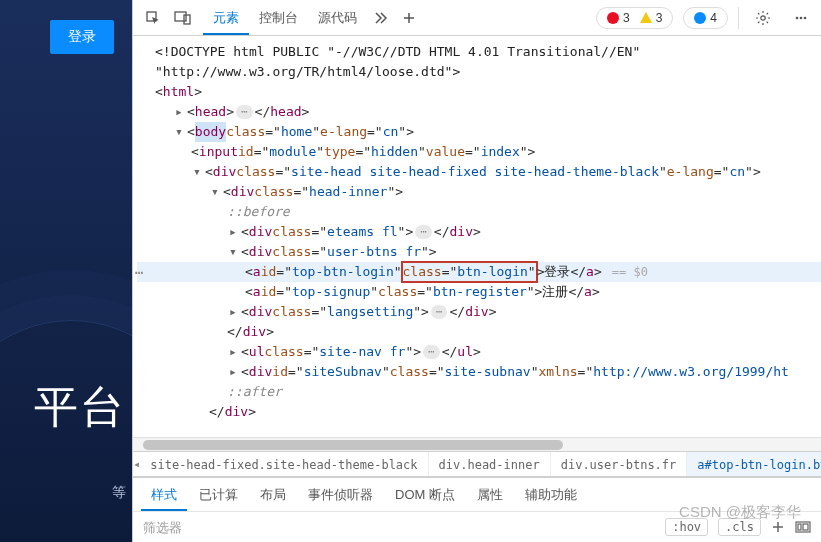 This screenshot has width=821, height=542. I want to click on breadcrumb-item: div.head-inner, so click(490, 464).